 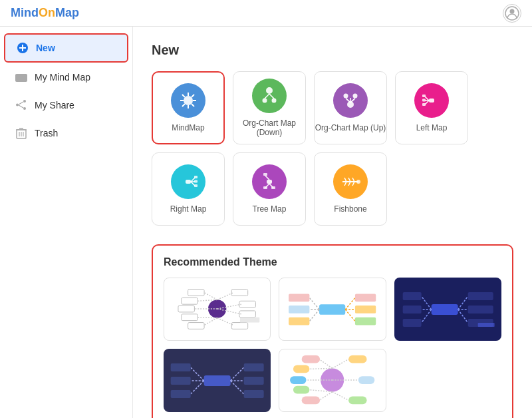 What do you see at coordinates (350, 101) in the screenshot?
I see `org-up-icon` at bounding box center [350, 101].